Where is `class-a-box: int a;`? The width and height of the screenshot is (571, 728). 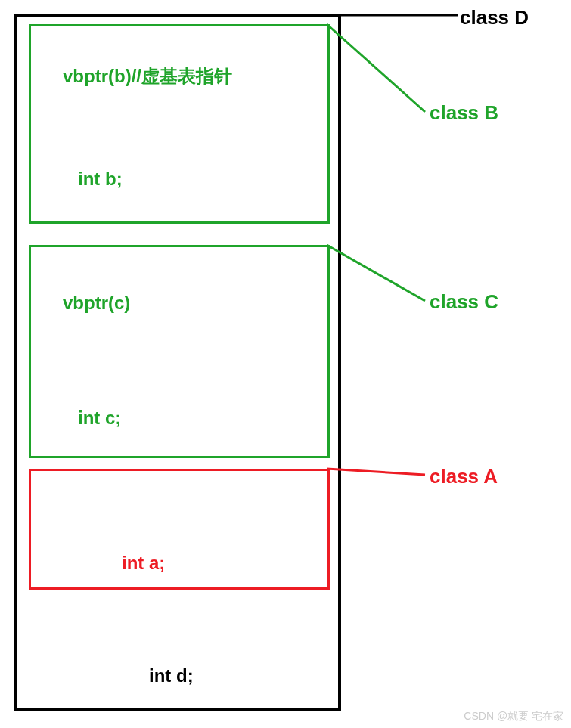 class-a-box: int a; is located at coordinates (179, 529).